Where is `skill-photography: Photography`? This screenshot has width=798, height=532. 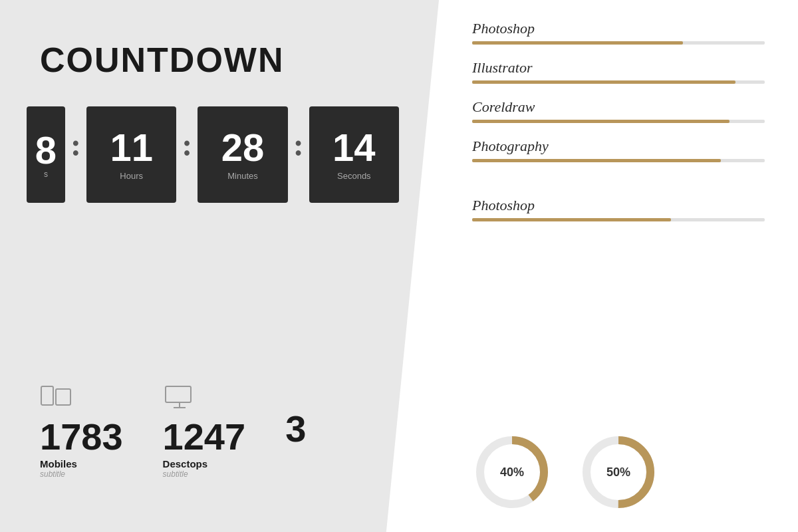 skill-photography: Photography is located at coordinates (618, 150).